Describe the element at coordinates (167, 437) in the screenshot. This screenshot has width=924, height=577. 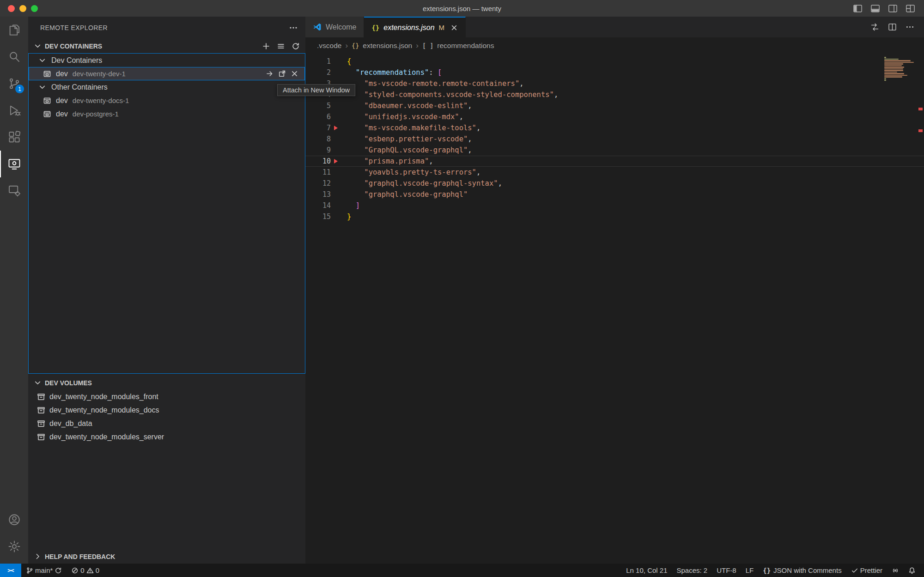
I see `volume-item: dev_twenty_node_modules_server` at that location.